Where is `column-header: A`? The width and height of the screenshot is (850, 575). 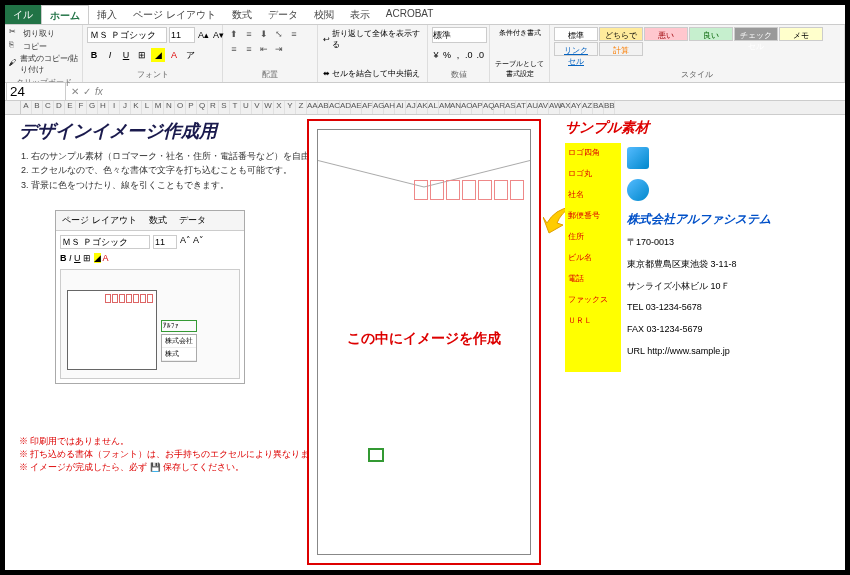 column-header: A is located at coordinates (26, 108).